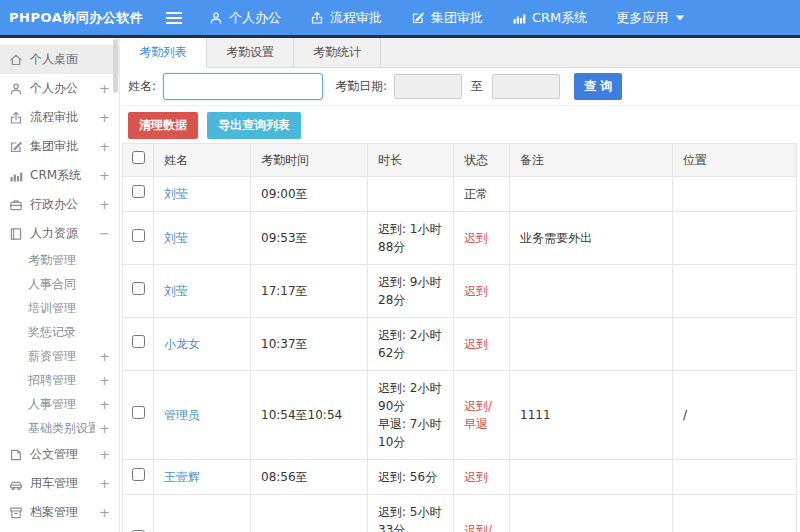 The height and width of the screenshot is (532, 800). What do you see at coordinates (250, 52) in the screenshot?
I see `tab-attendance-settings: 考勤设置` at bounding box center [250, 52].